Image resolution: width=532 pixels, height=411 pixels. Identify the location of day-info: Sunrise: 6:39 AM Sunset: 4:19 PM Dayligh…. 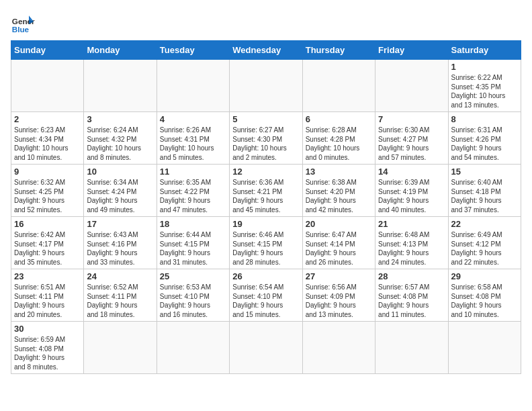
(411, 196).